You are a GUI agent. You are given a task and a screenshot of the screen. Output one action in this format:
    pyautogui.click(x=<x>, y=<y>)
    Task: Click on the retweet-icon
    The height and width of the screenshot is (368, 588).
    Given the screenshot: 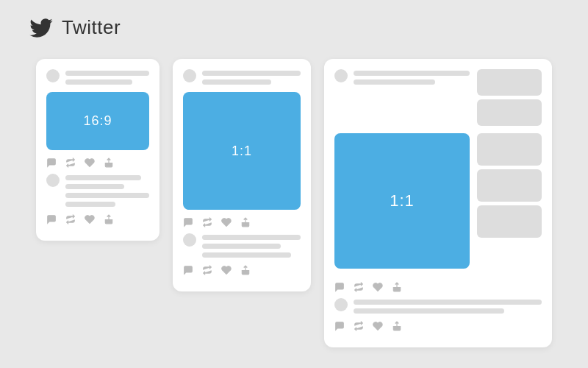 What is the action you would take?
    pyautogui.click(x=71, y=163)
    